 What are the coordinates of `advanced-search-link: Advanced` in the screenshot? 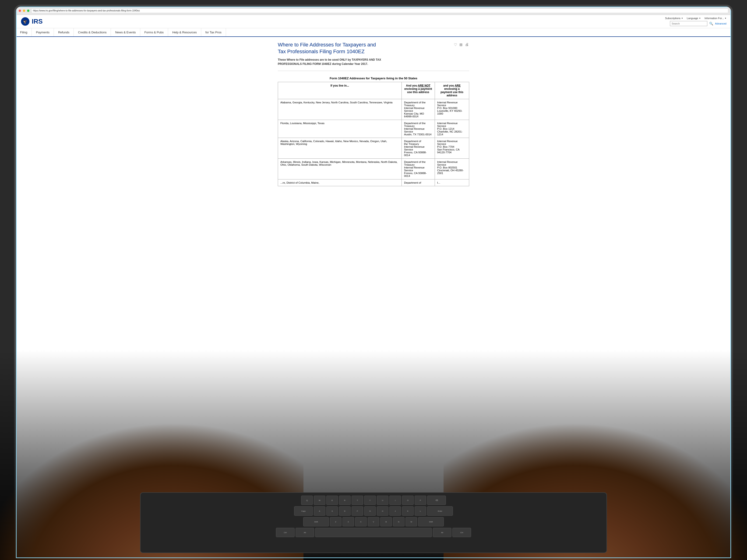 It's located at (721, 24).